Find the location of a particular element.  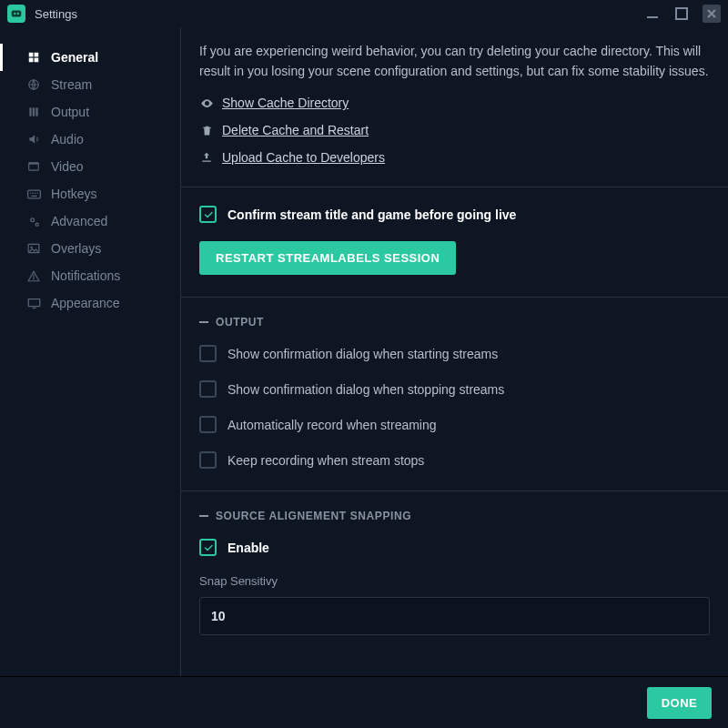

monitor-icon is located at coordinates (34, 304).